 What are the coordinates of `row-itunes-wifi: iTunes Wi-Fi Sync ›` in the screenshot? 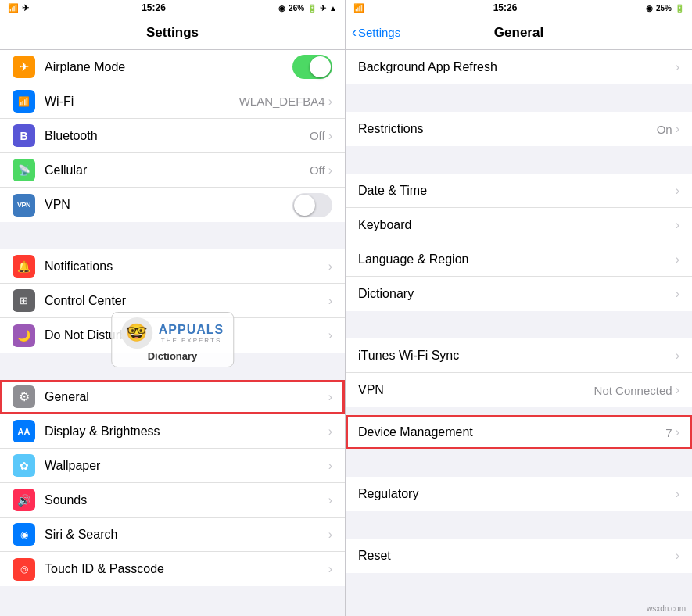 It's located at (519, 356).